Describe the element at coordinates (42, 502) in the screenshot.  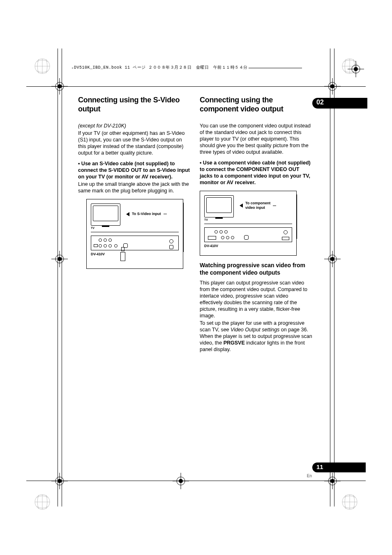
I see `print-globe-bl` at that location.